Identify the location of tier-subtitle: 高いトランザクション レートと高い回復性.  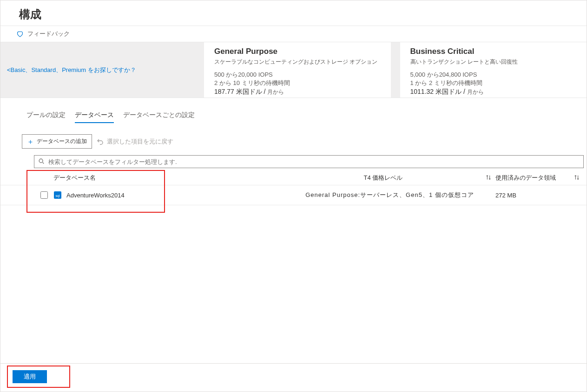
(494, 62).